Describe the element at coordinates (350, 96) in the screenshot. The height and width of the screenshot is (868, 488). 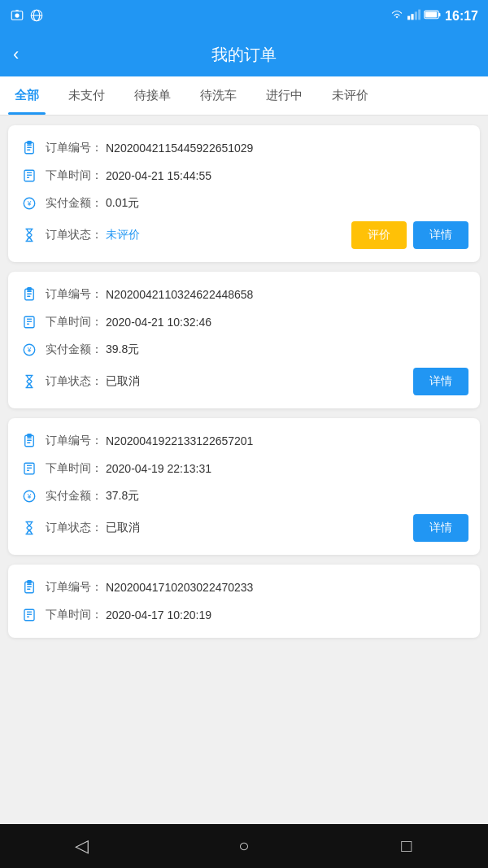
I see `tab-item-5: 未评价` at that location.